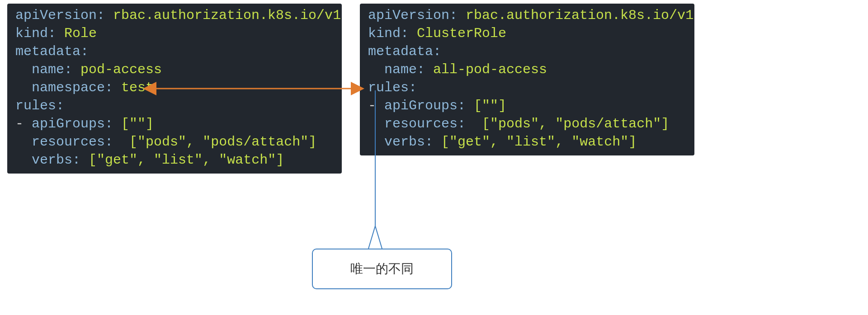  What do you see at coordinates (490, 106) in the screenshot?
I see `clusterrole-code-tok-str: ""` at bounding box center [490, 106].